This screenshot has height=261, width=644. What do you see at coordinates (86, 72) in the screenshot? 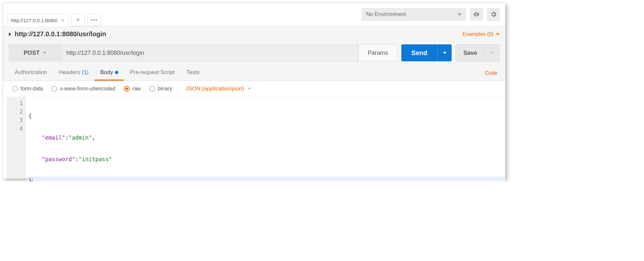
I see `headers-count: (1)` at bounding box center [86, 72].